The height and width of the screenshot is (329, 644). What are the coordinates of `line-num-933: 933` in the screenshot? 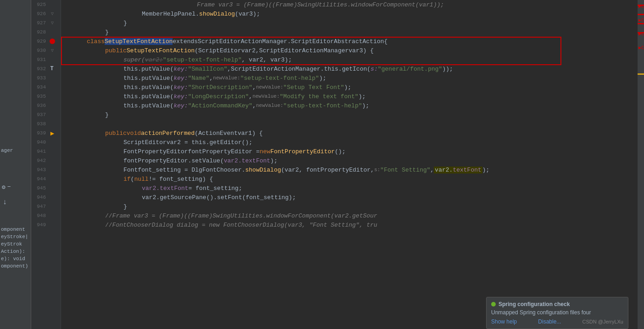 It's located at (40, 78).